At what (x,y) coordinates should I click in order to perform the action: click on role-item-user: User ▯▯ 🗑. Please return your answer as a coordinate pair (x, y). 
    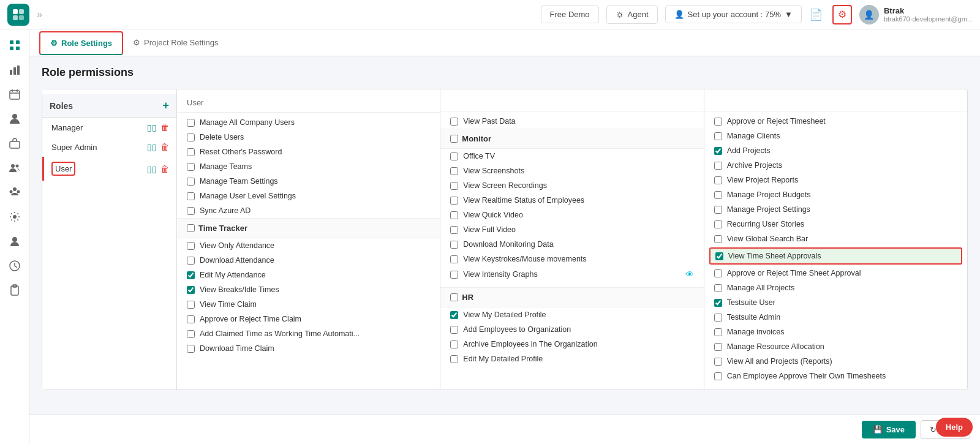
    Looking at the image, I should click on (109, 169).